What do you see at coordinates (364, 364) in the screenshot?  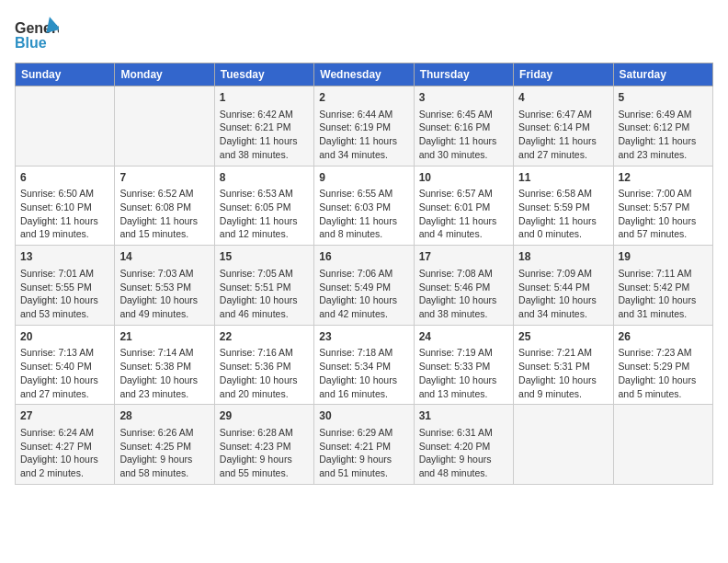 I see `calendar-week-4: 20Sunrise: 7:13 AMSunset: 5:40 PMDayligh…` at bounding box center [364, 364].